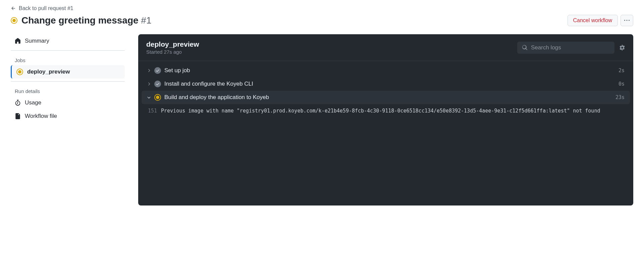 This screenshot has height=275, width=644. I want to click on job-title: deploy_preview, so click(173, 44).